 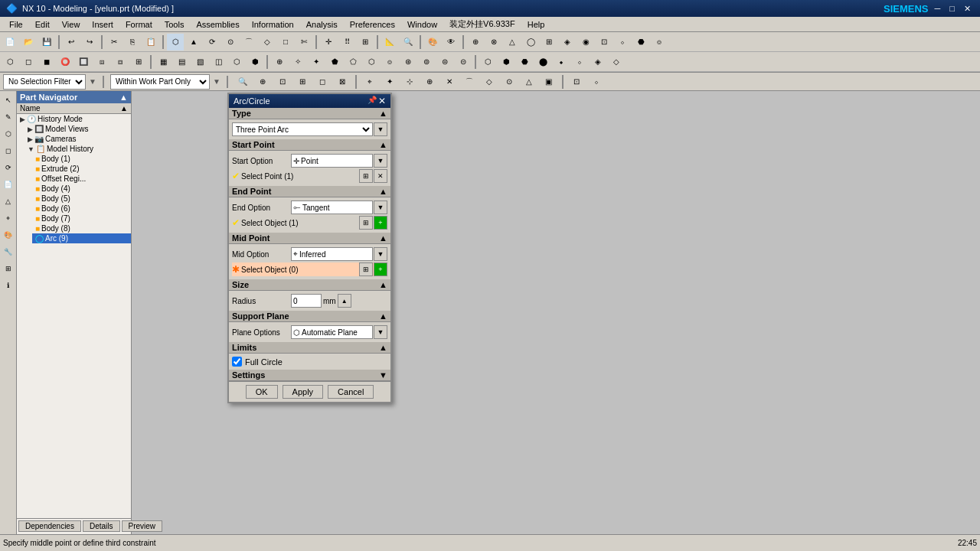 I want to click on tb-more2: ⊗, so click(x=494, y=42).